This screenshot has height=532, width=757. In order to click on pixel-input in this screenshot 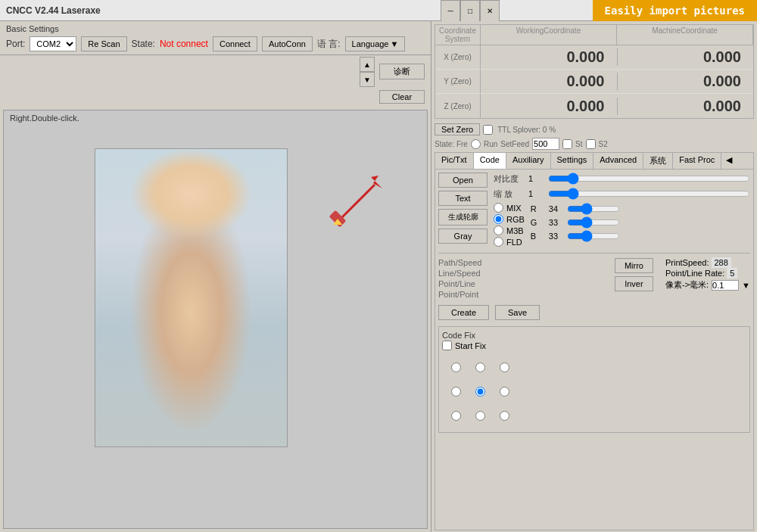, I will do `click(725, 285)`.